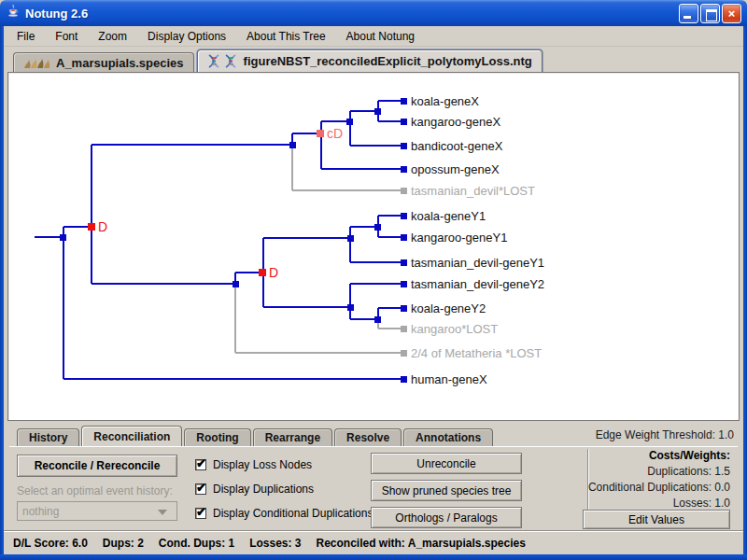 The image size is (747, 560). I want to click on document-tab-label: A_marsupials.species, so click(120, 63).